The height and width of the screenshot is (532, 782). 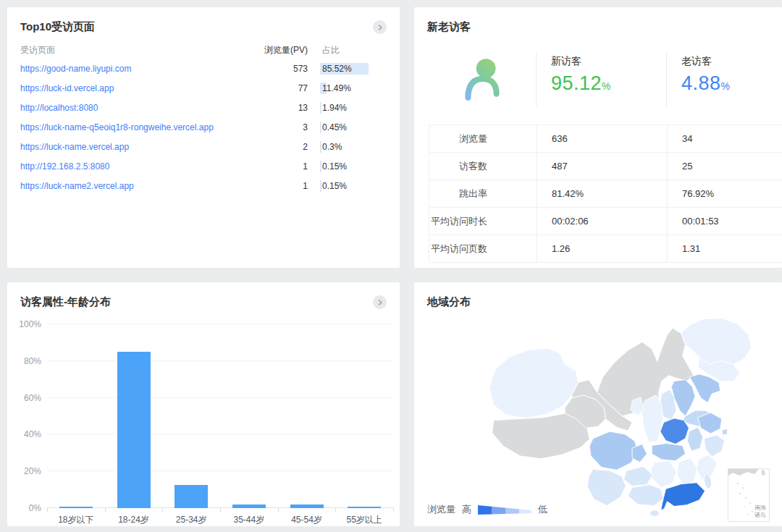 I want to click on top-pages-table: 受访页面 浏览量(PV) 占比 https://good-name.liyupi…, so click(x=203, y=119).